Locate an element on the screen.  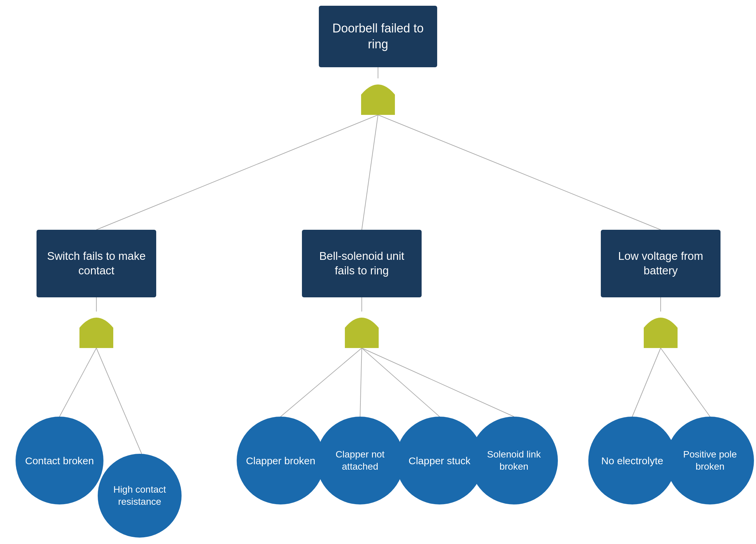
circle-solenoid-link-broken: Solenoid link broken is located at coordinates (514, 461).